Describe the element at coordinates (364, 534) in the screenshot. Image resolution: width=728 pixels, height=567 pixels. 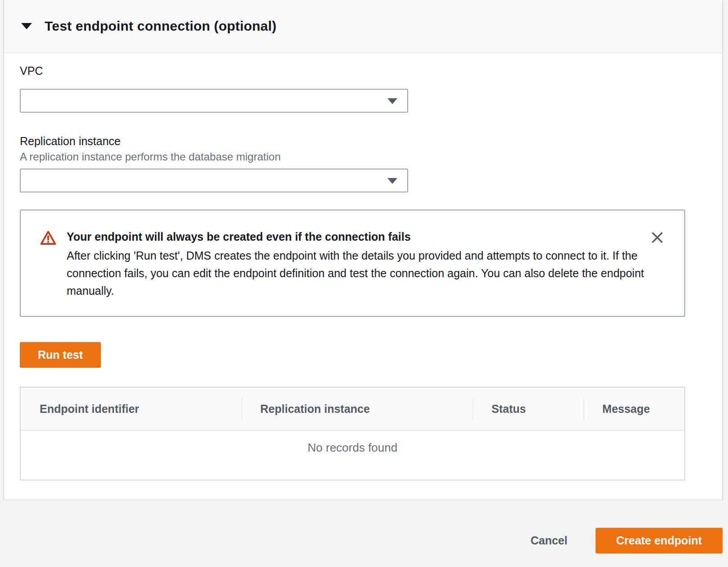
I see `form-actions-footer: Cancel Create endpoint` at that location.